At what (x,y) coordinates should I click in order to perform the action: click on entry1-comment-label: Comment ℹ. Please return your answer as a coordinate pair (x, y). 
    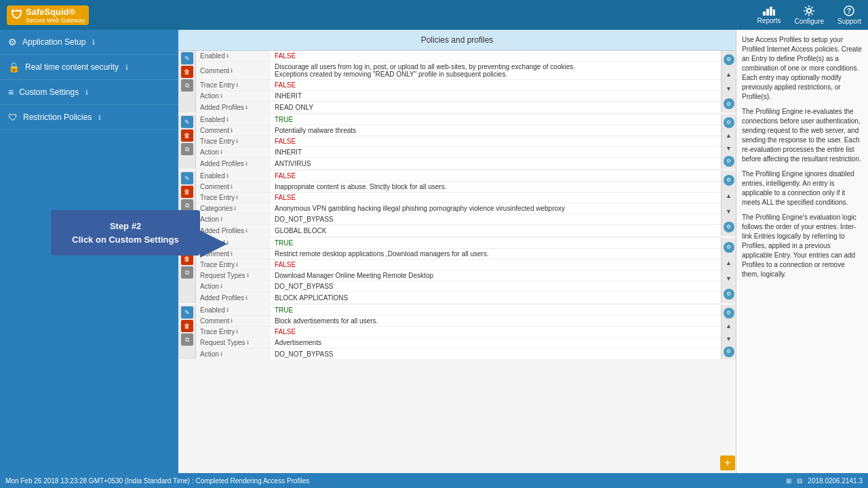
    Looking at the image, I should click on (233, 70).